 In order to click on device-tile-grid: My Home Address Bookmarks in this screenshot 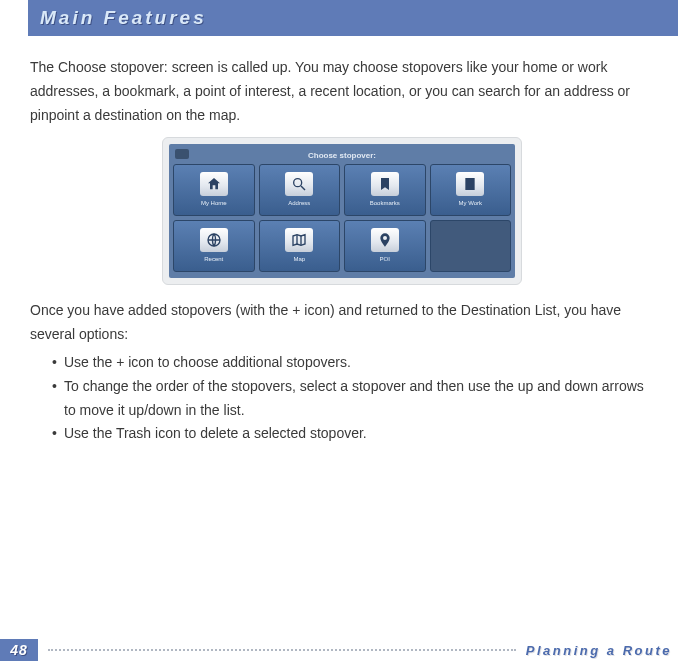, I will do `click(342, 218)`.